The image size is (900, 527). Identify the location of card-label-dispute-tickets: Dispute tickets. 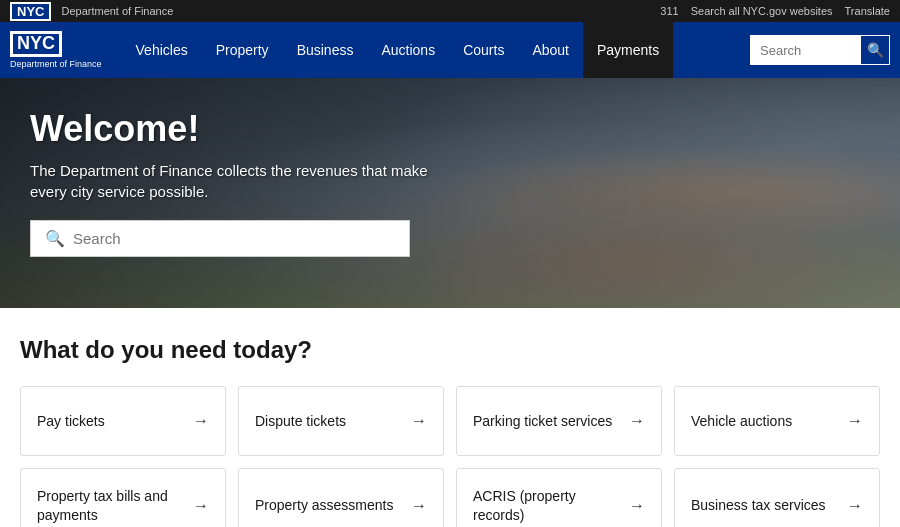
(328, 422).